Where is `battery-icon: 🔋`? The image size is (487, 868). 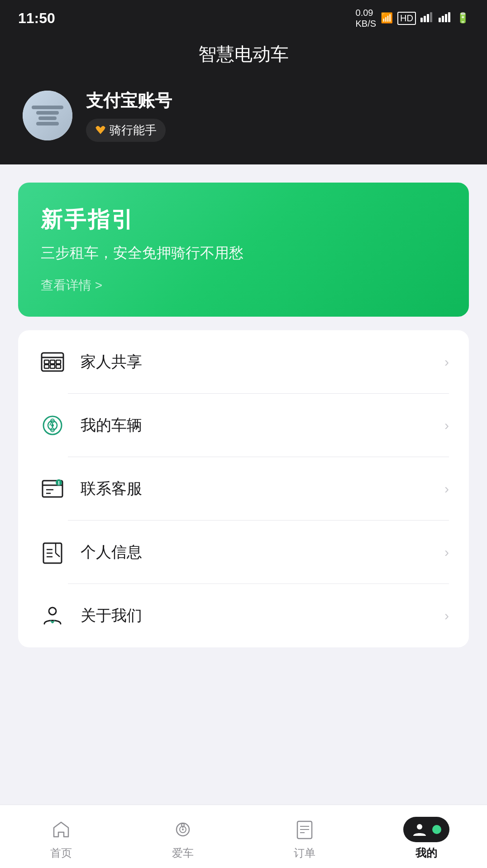
battery-icon: 🔋 is located at coordinates (463, 18).